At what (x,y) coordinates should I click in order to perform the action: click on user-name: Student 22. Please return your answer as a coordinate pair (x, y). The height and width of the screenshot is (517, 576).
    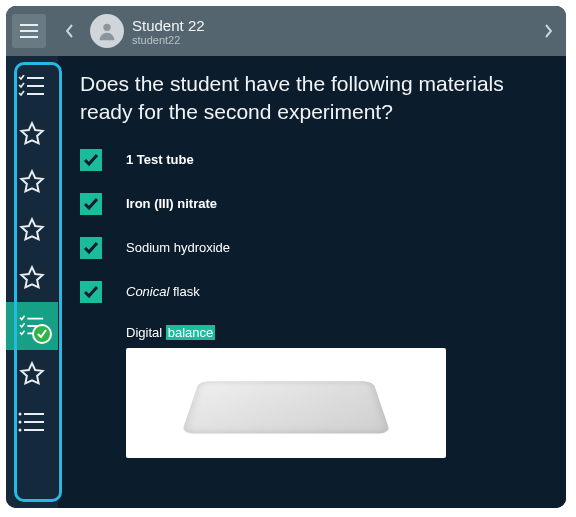
    Looking at the image, I should click on (334, 26).